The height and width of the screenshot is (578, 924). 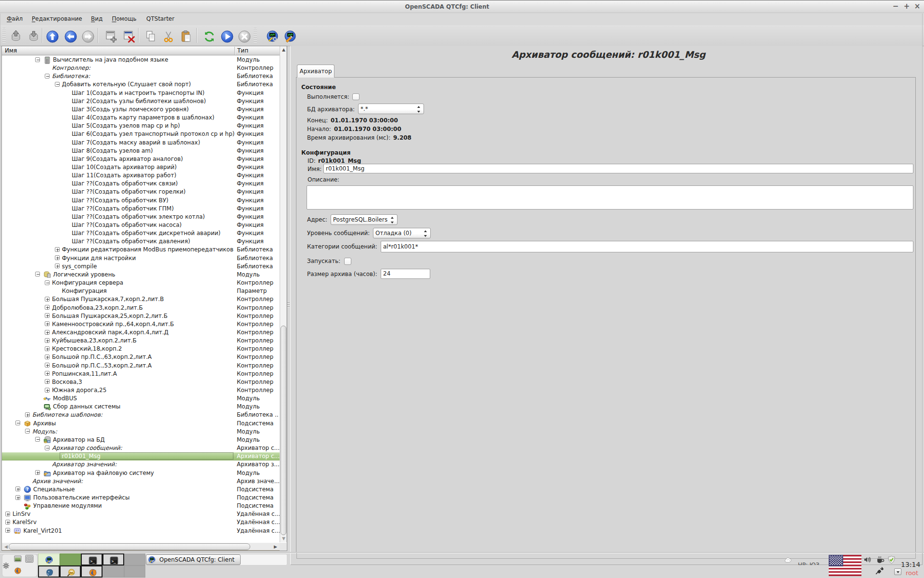 What do you see at coordinates (284, 50) in the screenshot?
I see `scroll-up-icon: ▲` at bounding box center [284, 50].